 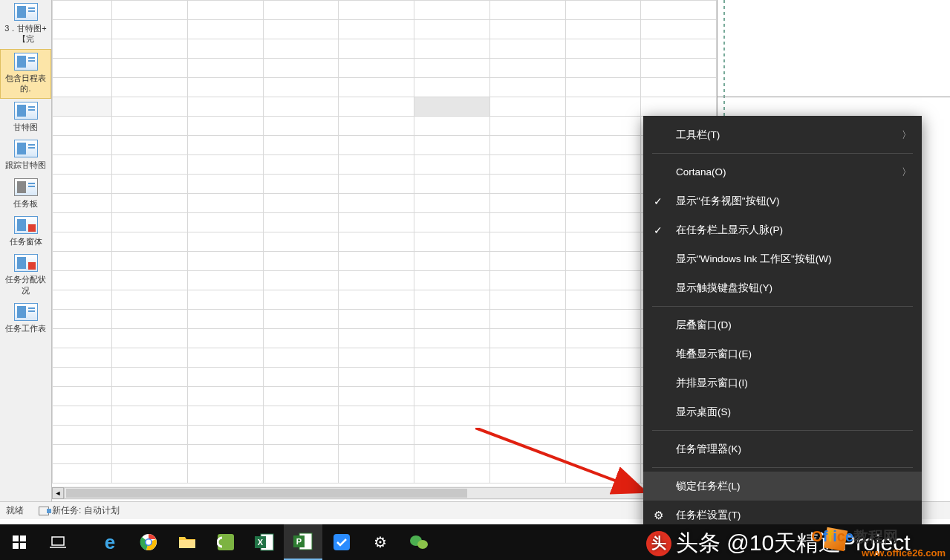 What do you see at coordinates (25, 156) in the screenshot?
I see `view-item-tracking-gantt: 跟踪甘特图` at bounding box center [25, 156].